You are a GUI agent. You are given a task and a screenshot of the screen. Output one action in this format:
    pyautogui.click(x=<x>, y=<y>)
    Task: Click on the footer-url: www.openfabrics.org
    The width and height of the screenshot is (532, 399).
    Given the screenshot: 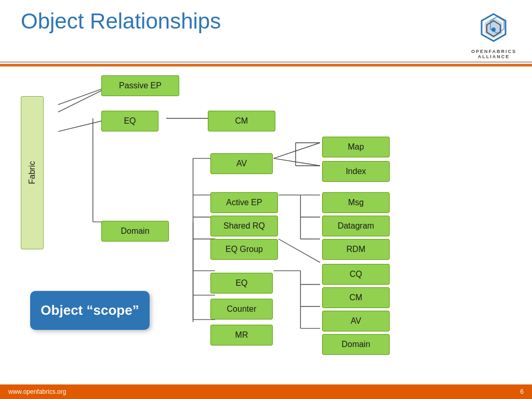 What is the action you would take?
    pyautogui.click(x=37, y=392)
    